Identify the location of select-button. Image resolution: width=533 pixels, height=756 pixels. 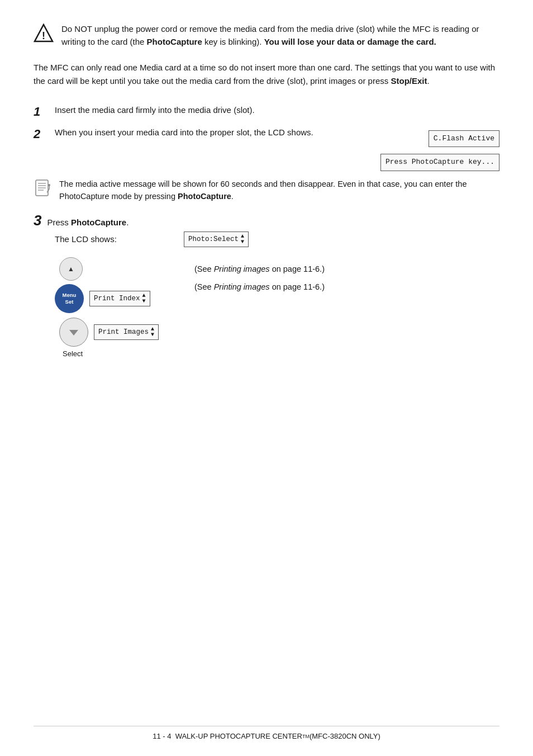
(74, 332).